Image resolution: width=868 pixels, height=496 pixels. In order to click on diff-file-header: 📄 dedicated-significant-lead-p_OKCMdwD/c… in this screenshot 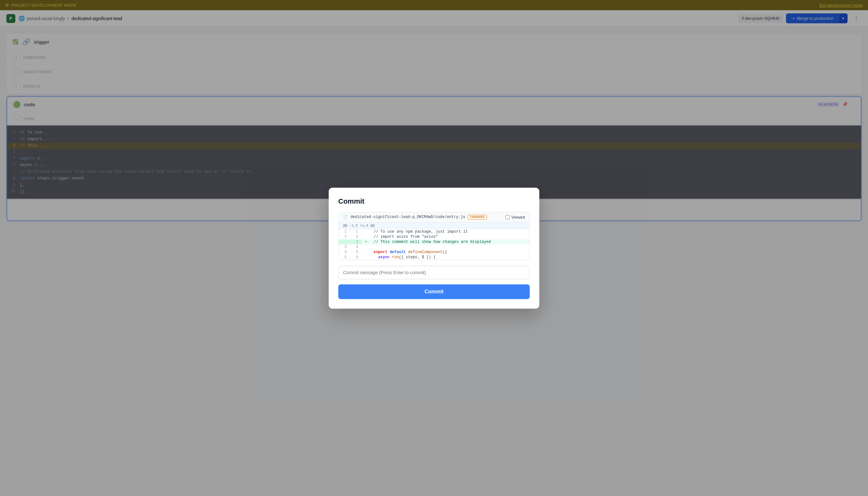, I will do `click(434, 217)`.